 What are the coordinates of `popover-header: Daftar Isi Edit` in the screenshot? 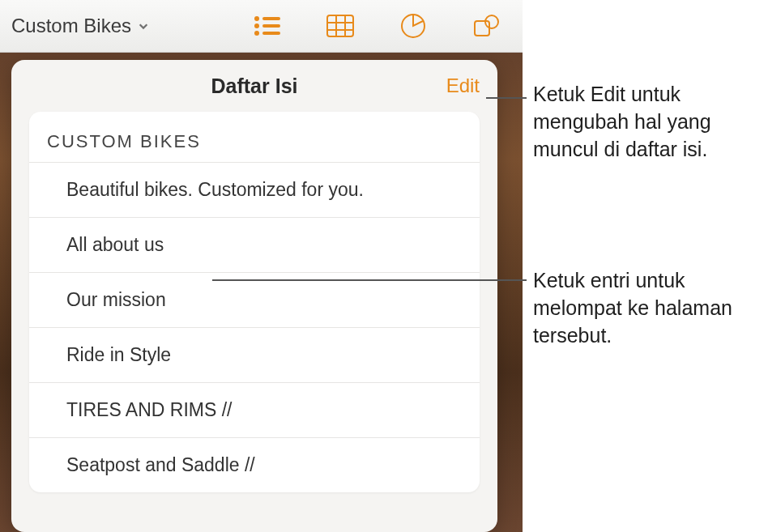 It's located at (254, 86).